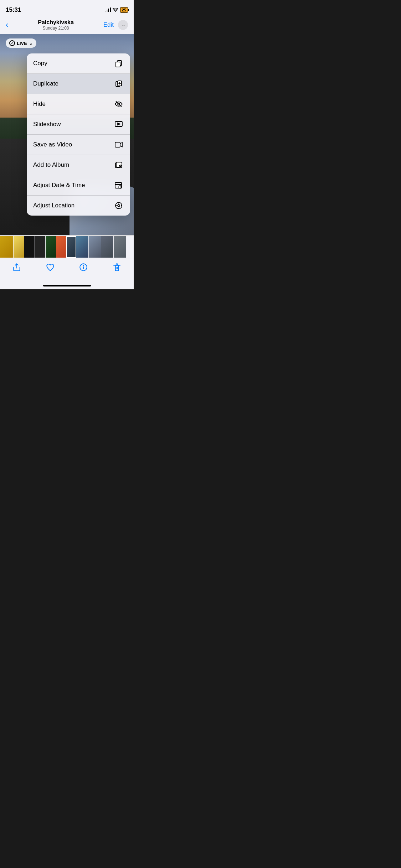  I want to click on menu-item-adjust-location: Adjust Location, so click(78, 206).